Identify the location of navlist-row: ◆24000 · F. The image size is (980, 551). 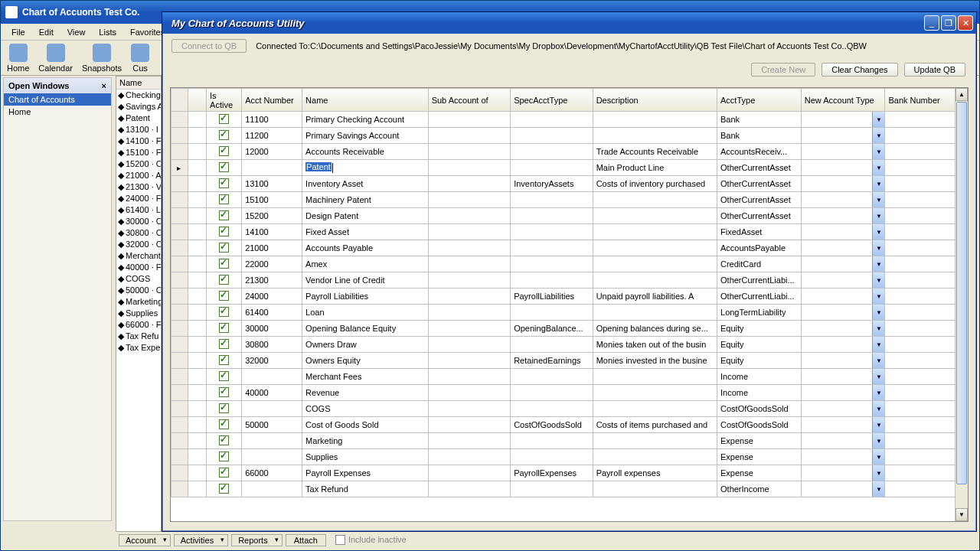
(139, 199).